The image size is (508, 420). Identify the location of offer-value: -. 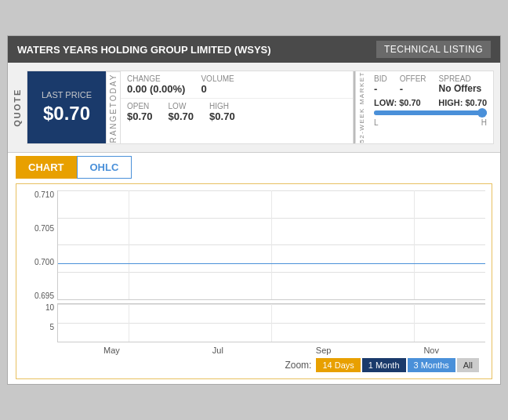
(413, 89).